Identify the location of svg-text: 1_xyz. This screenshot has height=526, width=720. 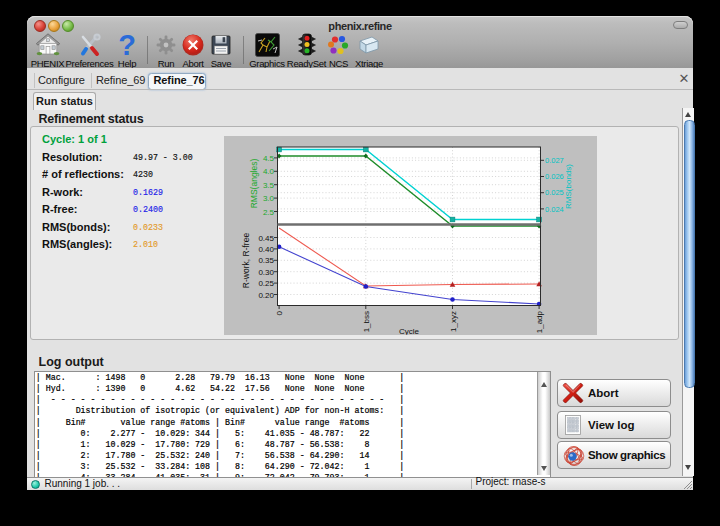
(452, 322).